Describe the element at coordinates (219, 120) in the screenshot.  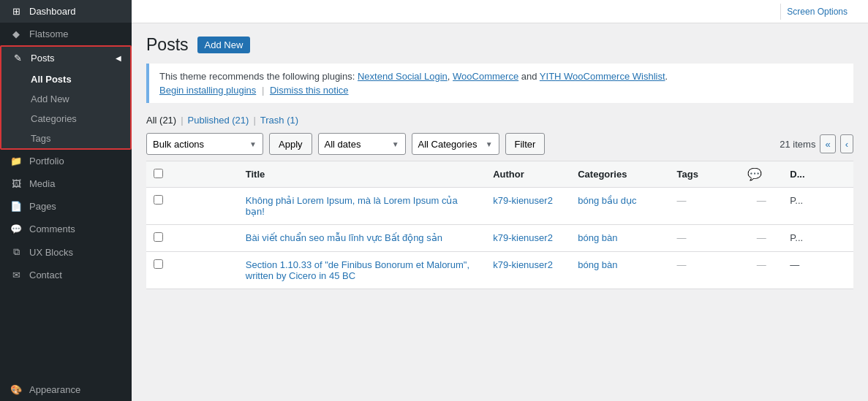
I see `filter-tab-published: Published (21)` at that location.